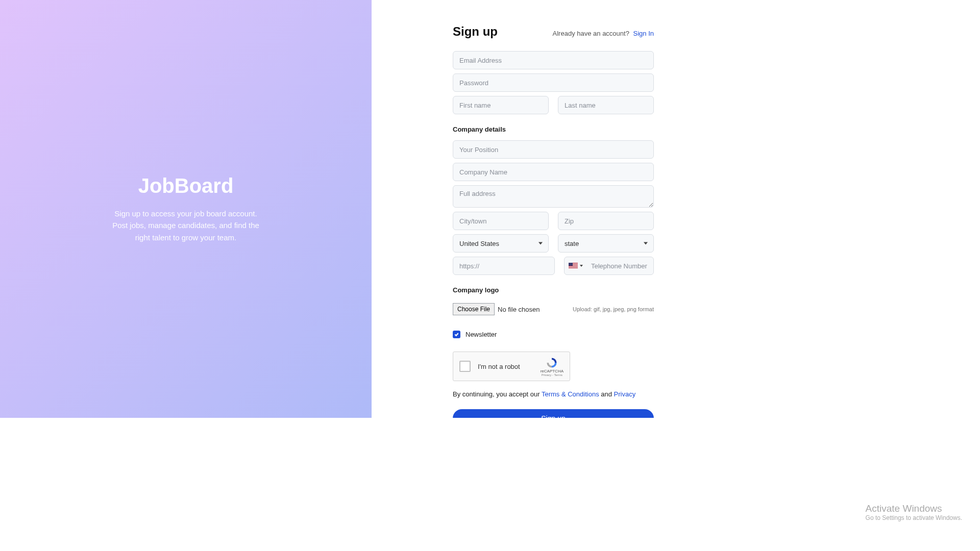 This screenshot has width=980, height=551. I want to click on file-status: No file chosen, so click(519, 309).